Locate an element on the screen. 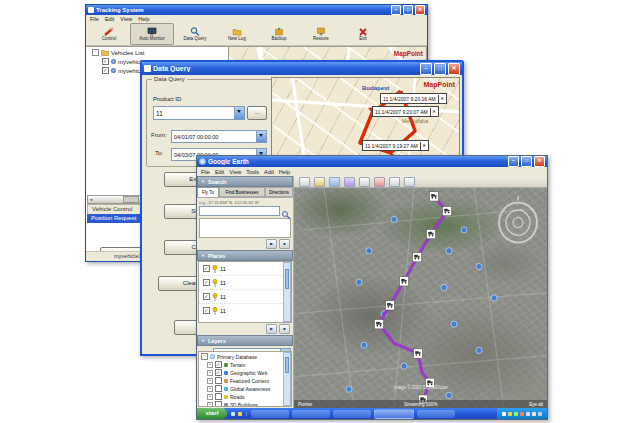  tracking-menu-edit: Edit is located at coordinates (110, 19).